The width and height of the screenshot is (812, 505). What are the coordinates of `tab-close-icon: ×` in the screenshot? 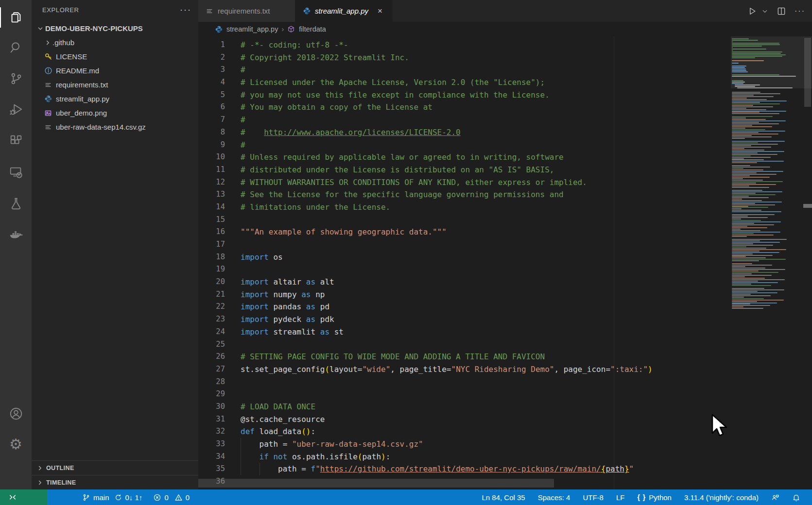 It's located at (380, 11).